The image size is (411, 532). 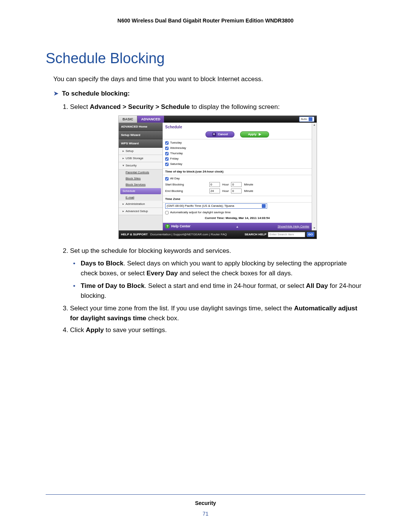 I want to click on checkbox-wednesday: Wednesday, so click(x=237, y=148).